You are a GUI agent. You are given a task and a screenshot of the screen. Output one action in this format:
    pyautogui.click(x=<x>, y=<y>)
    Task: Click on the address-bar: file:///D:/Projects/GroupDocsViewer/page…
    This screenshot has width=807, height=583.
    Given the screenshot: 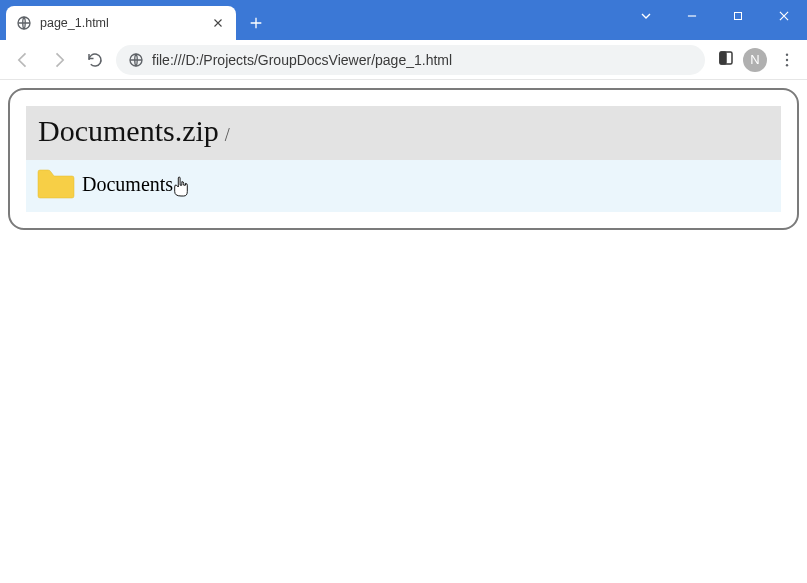 What is the action you would take?
    pyautogui.click(x=410, y=60)
    